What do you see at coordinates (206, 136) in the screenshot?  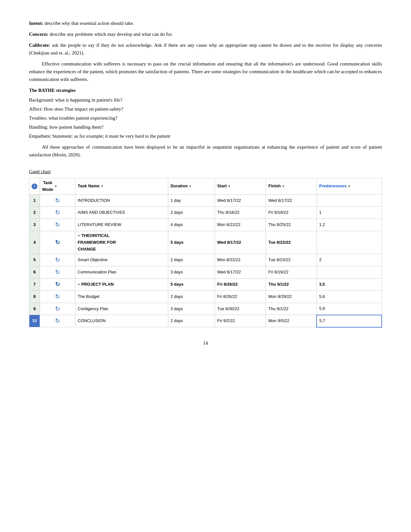 I see `list-item: Empathetic Statement: as for example; it…` at bounding box center [206, 136].